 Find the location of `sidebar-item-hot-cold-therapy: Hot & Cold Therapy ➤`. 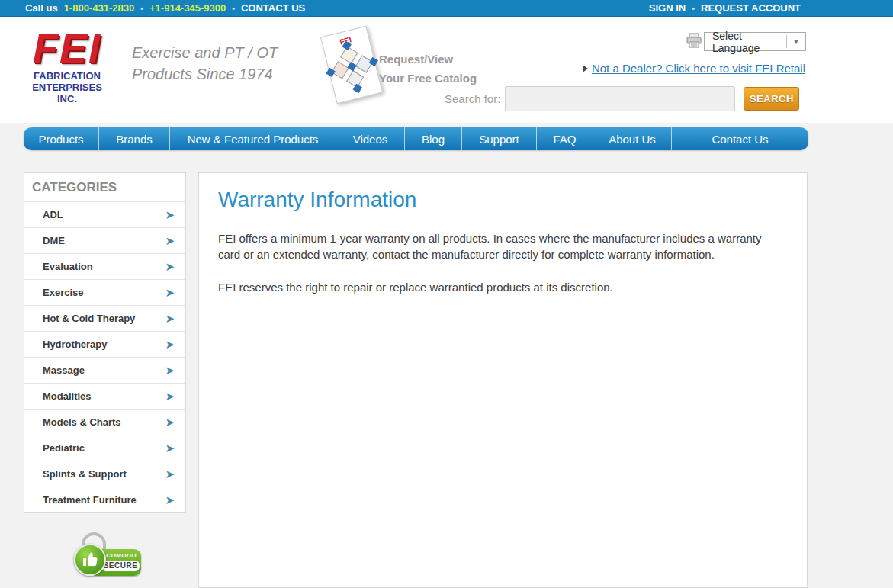

sidebar-item-hot-cold-therapy: Hot & Cold Therapy ➤ is located at coordinates (105, 318).